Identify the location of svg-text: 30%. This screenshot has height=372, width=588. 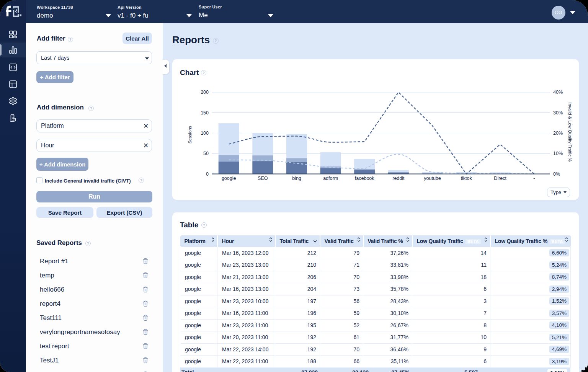
(558, 113).